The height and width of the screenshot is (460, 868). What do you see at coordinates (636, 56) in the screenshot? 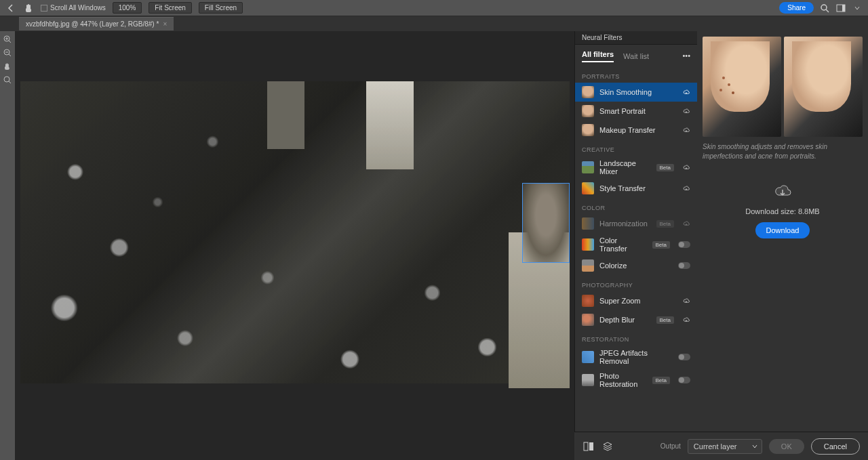
I see `tab-wait-list: Wait list` at bounding box center [636, 56].